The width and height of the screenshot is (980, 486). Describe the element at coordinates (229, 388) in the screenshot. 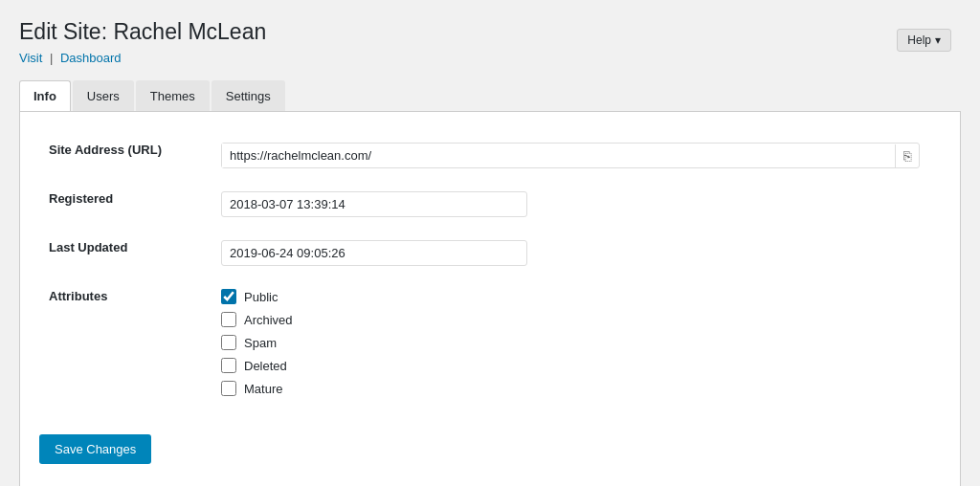

I see `mature-checkbox` at that location.